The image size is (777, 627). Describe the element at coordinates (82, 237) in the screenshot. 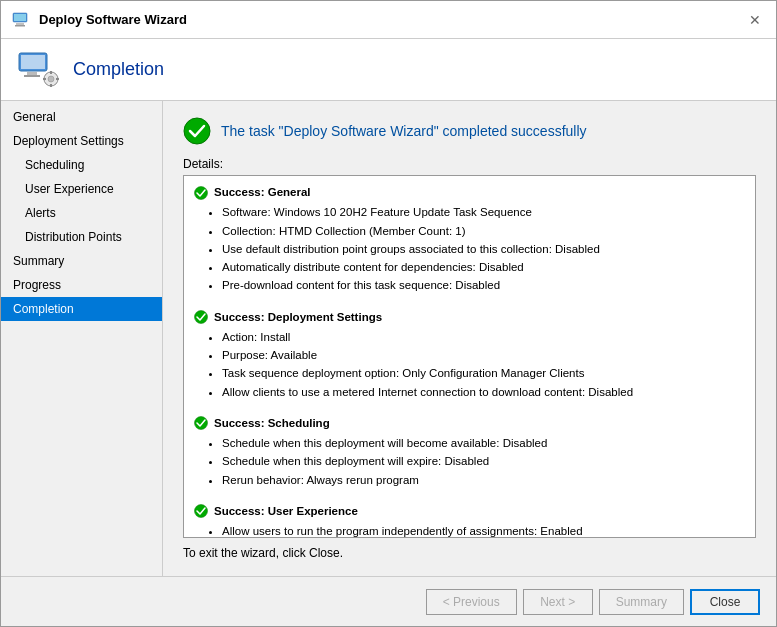

I see `sidebar-item-distribution-points: Distribution Points` at that location.